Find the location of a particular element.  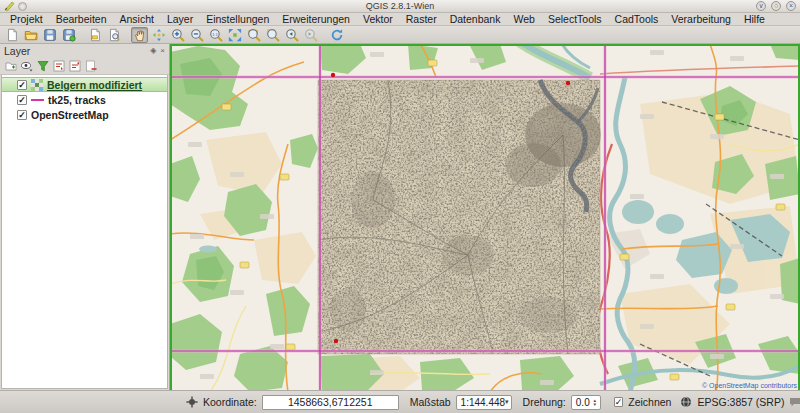

layer-row-tk25: ✓ tk25, tracks is located at coordinates (84, 100).